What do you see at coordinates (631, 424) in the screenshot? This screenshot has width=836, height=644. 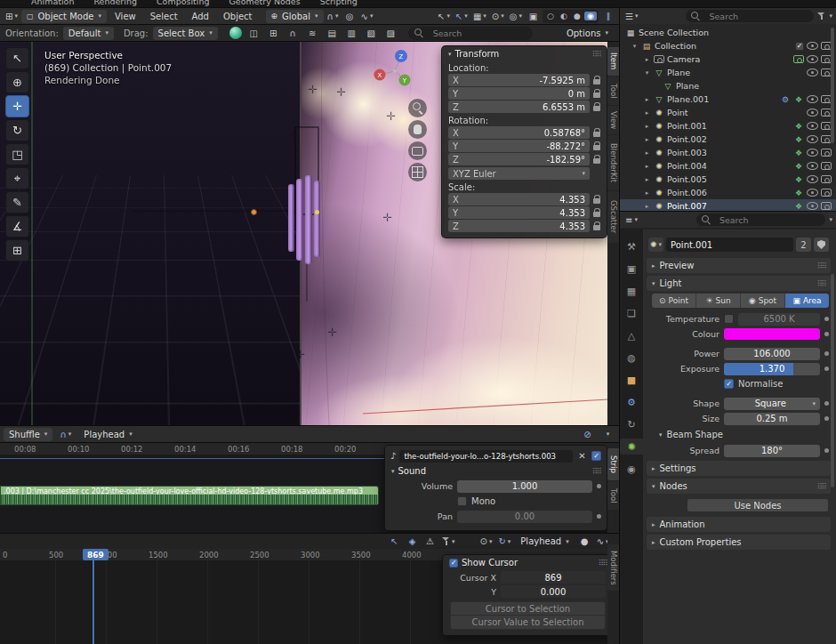 I see `tab-physics: ↻` at bounding box center [631, 424].